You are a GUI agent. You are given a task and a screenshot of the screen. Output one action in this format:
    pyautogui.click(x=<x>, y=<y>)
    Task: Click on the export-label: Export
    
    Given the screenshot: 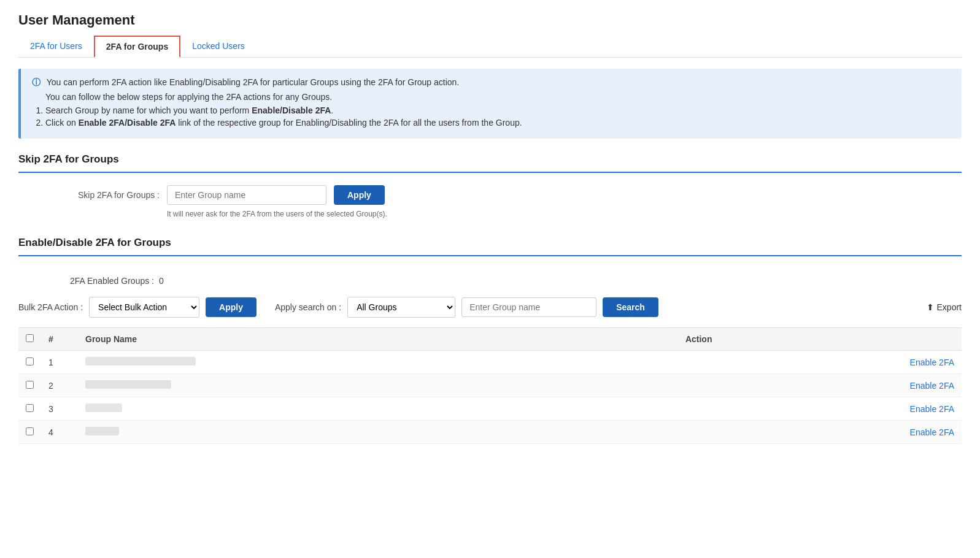 What is the action you would take?
    pyautogui.click(x=949, y=307)
    